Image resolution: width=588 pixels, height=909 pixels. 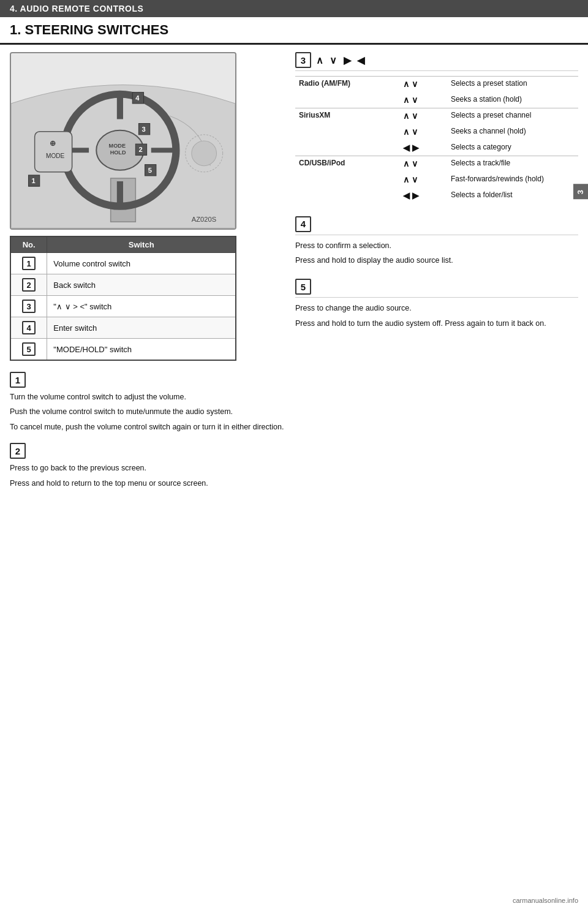 I want to click on svg-text: HOLD, so click(x=118, y=153).